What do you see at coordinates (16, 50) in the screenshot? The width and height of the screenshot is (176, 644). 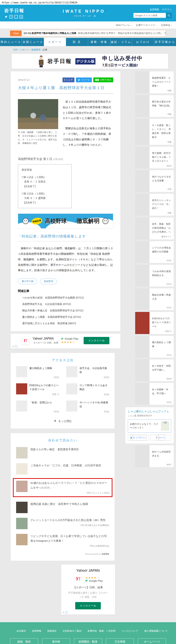 I see `breadcrumb-top: TOP` at bounding box center [16, 50].